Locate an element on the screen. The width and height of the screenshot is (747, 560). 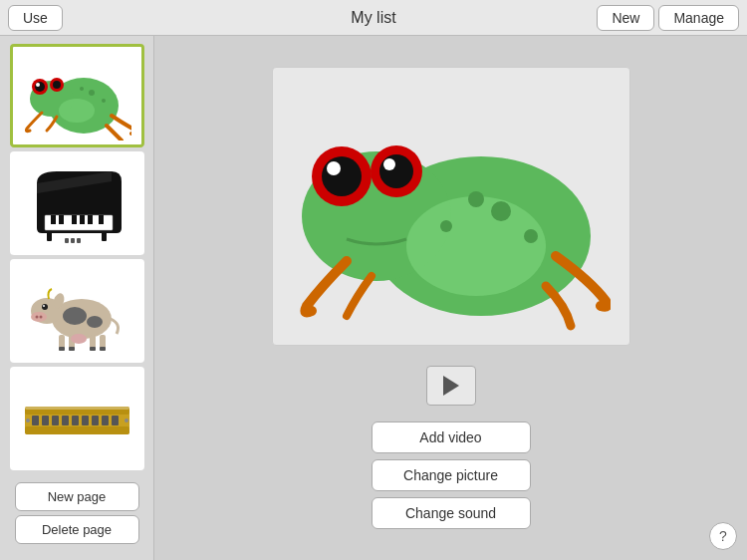
sidebar-item-cow is located at coordinates (78, 311).